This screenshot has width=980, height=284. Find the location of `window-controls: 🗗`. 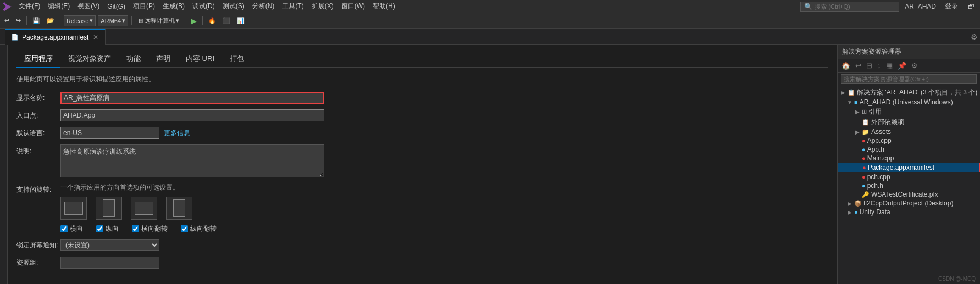

window-controls: 🗗 is located at coordinates (971, 7).